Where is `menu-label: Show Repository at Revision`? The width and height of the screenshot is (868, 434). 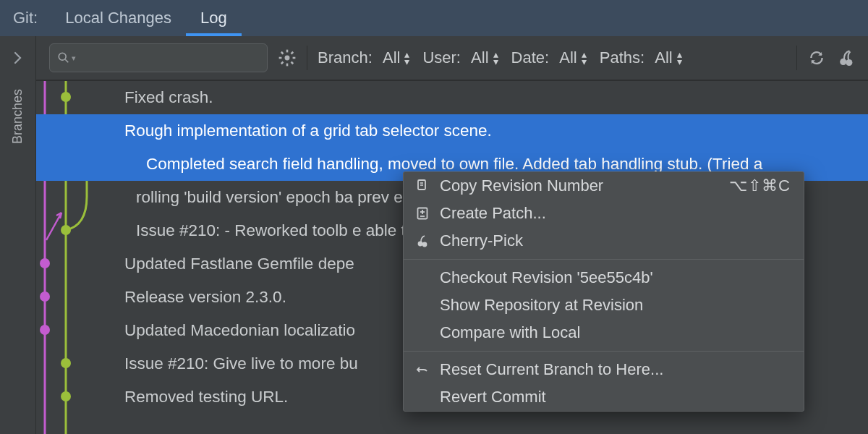 menu-label: Show Repository at Revision is located at coordinates (541, 305).